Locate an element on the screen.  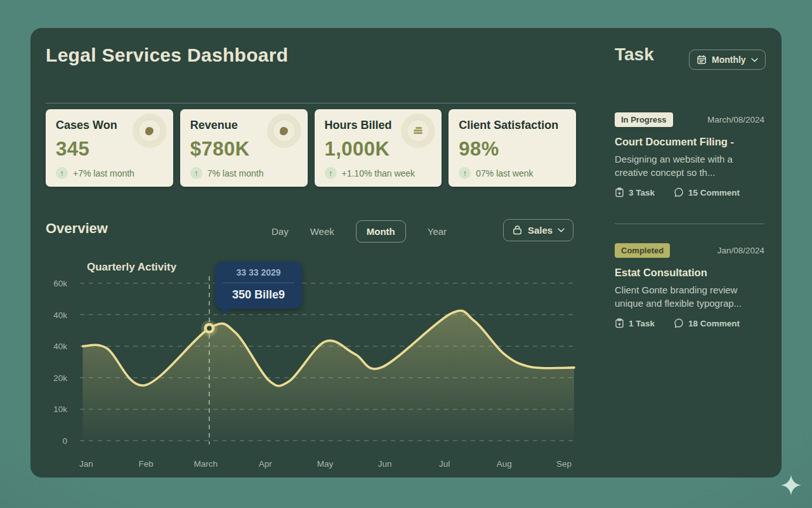
overview-title: Overview is located at coordinates (77, 229).